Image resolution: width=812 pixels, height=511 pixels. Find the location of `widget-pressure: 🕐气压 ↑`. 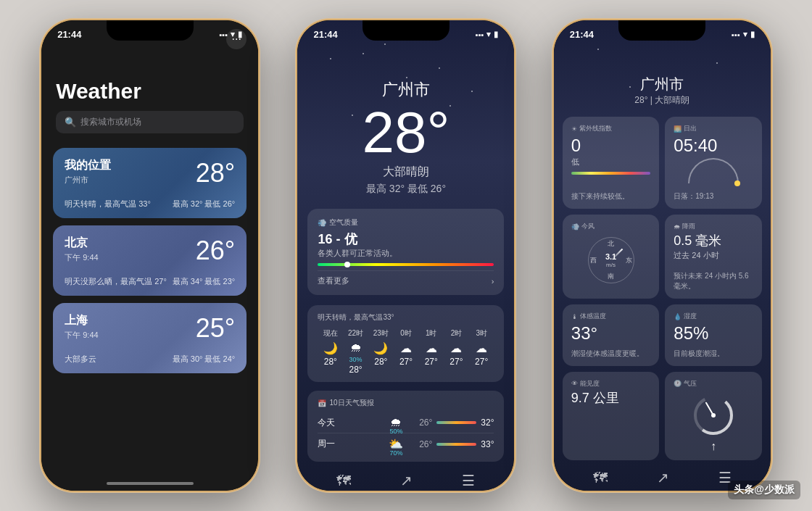

widget-pressure: 🕐气压 ↑ is located at coordinates (713, 416).